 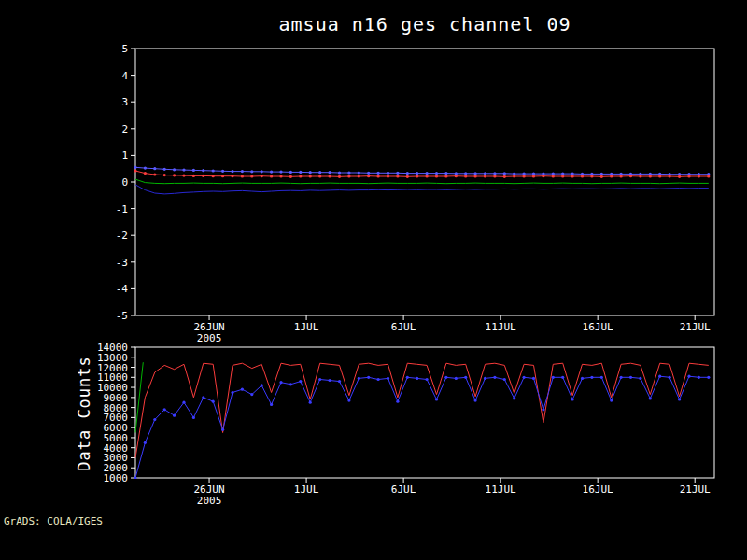 What do you see at coordinates (422, 172) in the screenshot?
I see `series-blue-marker-bias` at bounding box center [422, 172].